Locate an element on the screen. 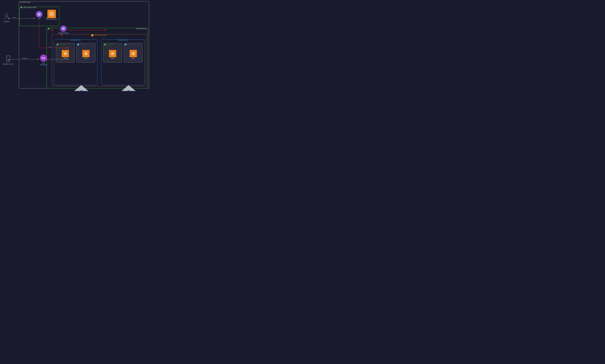 This screenshot has height=364, width=605. private-subnet-2-icon: 🔒 is located at coordinates (126, 45).